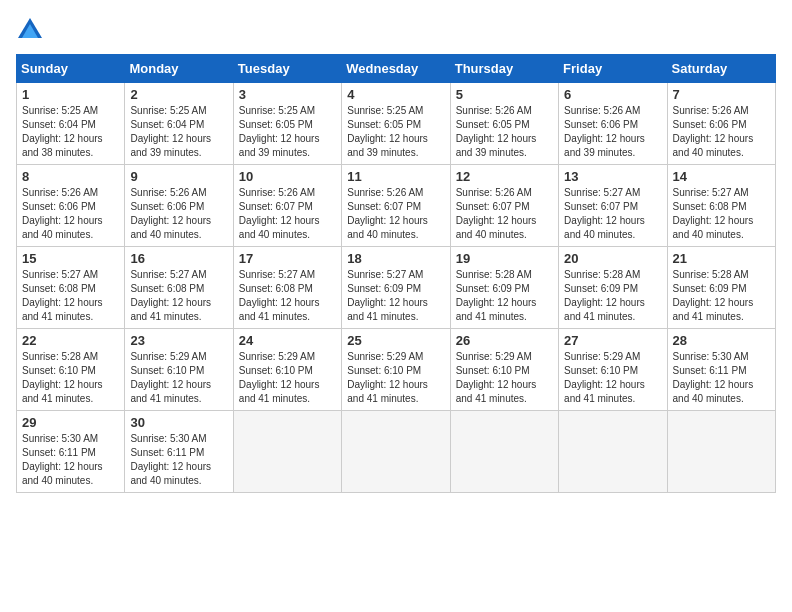  I want to click on day-number: 14, so click(722, 176).